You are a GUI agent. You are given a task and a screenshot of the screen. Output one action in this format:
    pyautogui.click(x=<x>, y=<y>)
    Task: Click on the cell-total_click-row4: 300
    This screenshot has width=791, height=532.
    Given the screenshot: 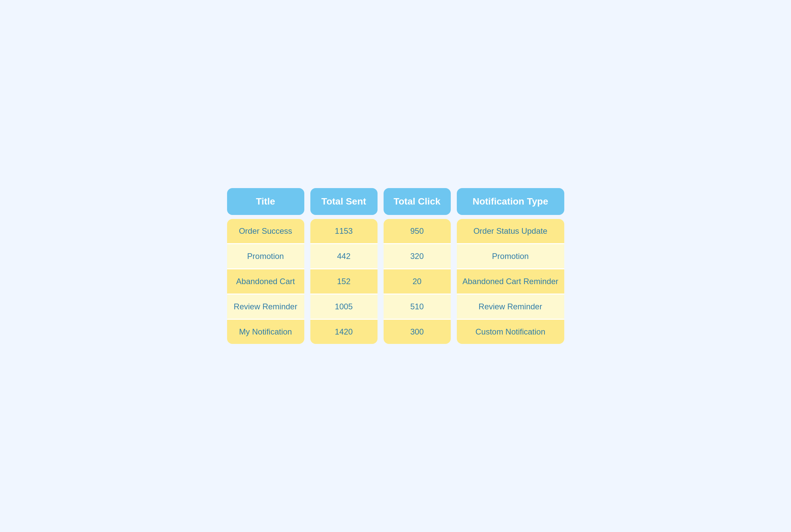 What is the action you would take?
    pyautogui.click(x=417, y=332)
    